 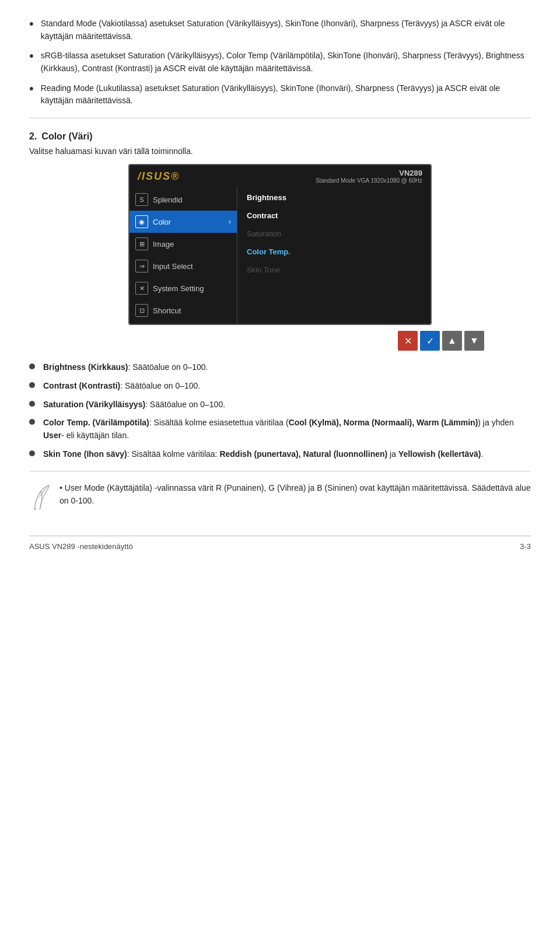 I want to click on note-divider, so click(x=280, y=471).